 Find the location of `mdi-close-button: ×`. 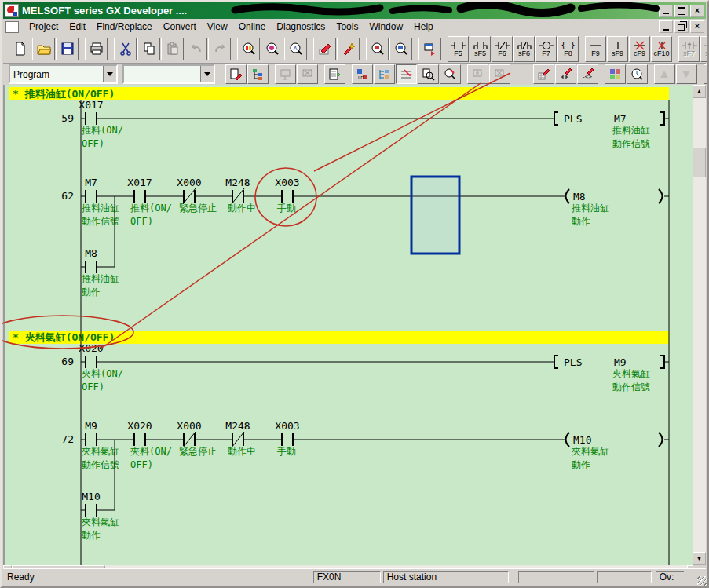

mdi-close-button: × is located at coordinates (697, 27).